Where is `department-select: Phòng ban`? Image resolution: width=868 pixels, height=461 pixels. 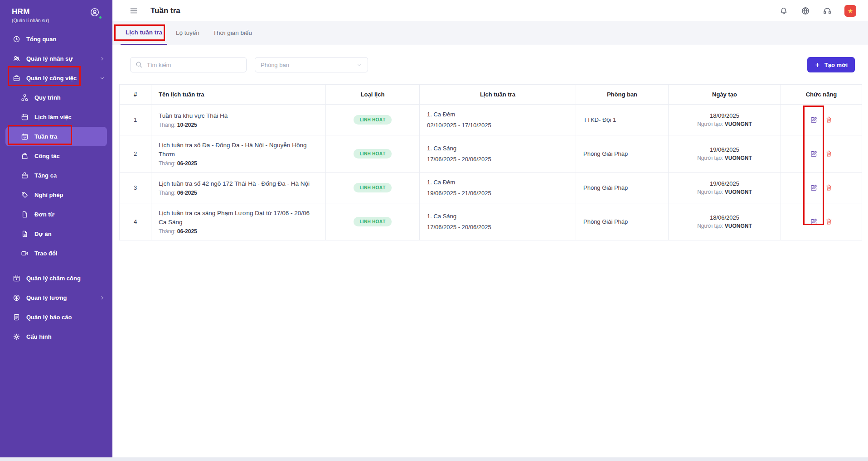 department-select: Phòng ban is located at coordinates (311, 65).